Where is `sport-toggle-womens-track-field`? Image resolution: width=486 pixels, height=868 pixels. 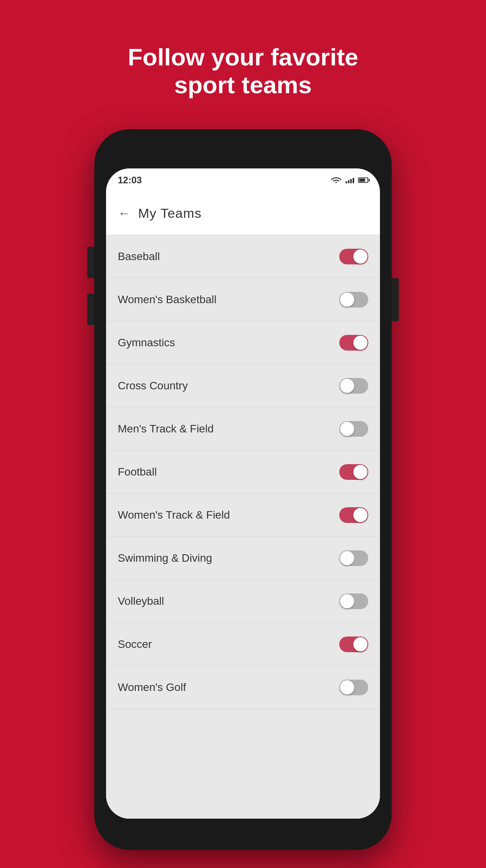 sport-toggle-womens-track-field is located at coordinates (354, 515).